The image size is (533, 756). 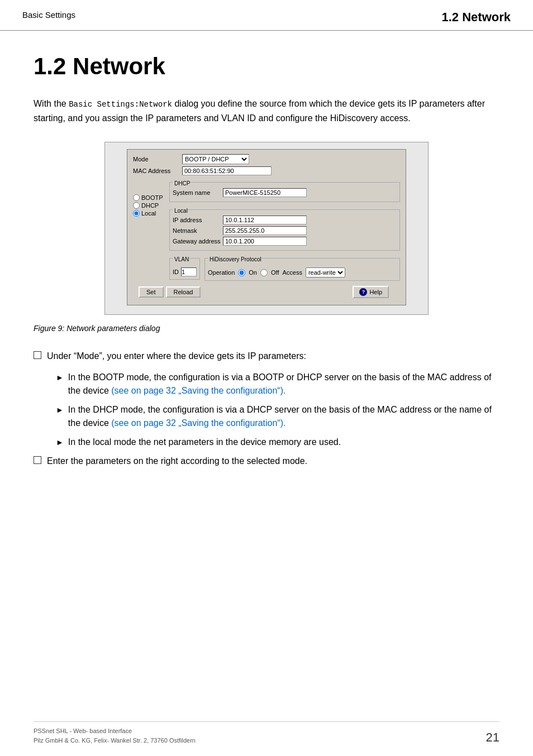 I want to click on dhcp-fieldset: DHCP System name, so click(x=285, y=190).